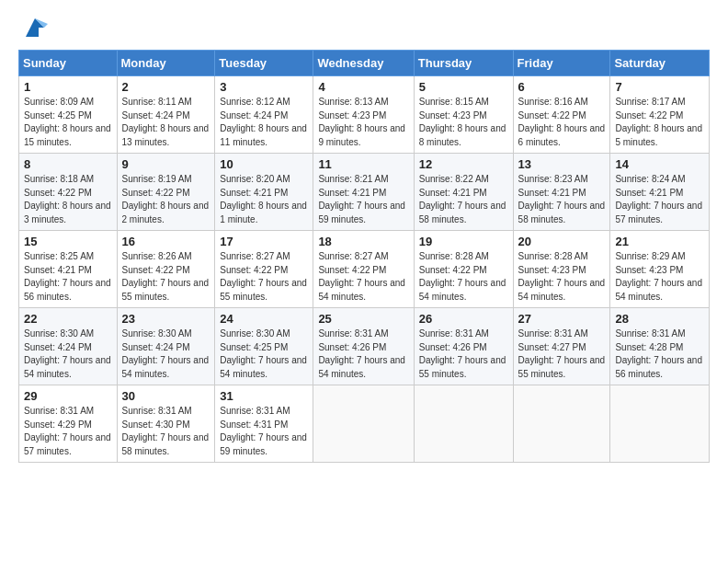 The image size is (728, 563). I want to click on day-number: 11, so click(363, 164).